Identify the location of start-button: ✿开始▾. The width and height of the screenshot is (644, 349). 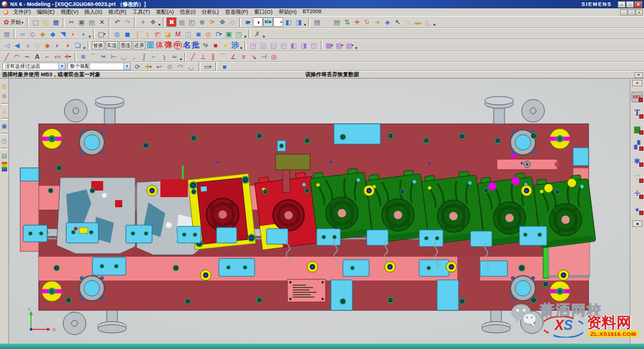
(13, 22).